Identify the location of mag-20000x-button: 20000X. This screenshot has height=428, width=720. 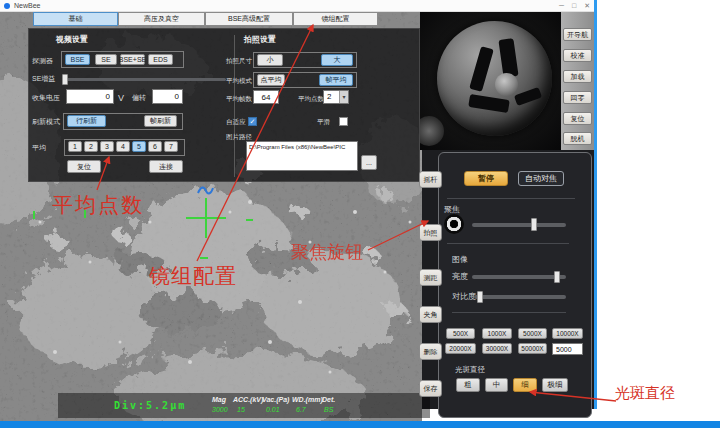
(460, 348).